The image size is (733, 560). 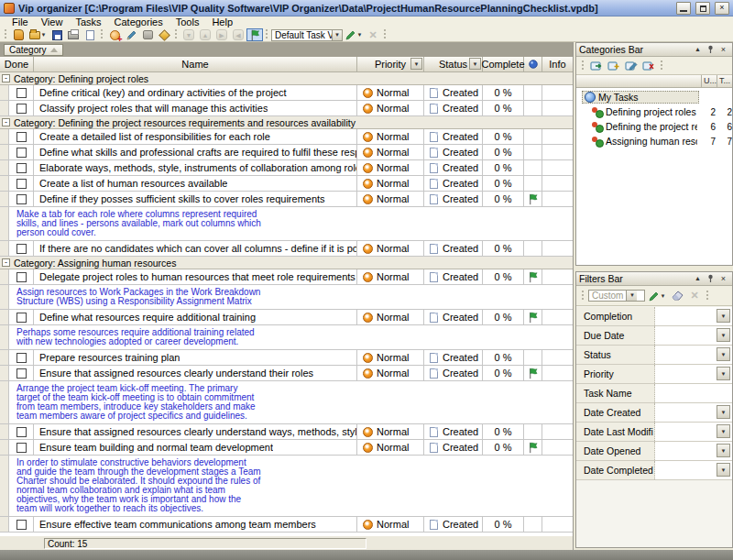 I want to click on save-button, so click(x=57, y=35).